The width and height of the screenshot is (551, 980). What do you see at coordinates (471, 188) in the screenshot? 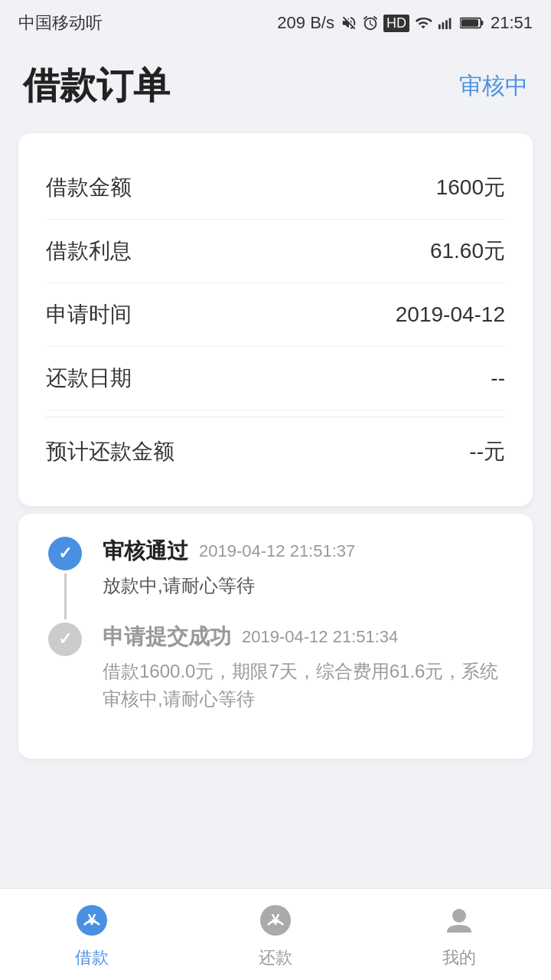
I see `loan-amount-value: 1600元` at bounding box center [471, 188].